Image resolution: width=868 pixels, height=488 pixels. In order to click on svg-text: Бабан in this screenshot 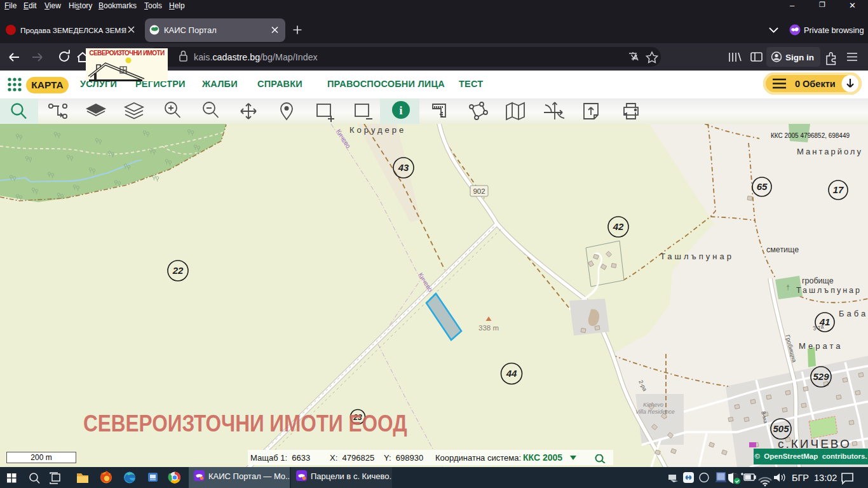, I will do `click(853, 314)`.